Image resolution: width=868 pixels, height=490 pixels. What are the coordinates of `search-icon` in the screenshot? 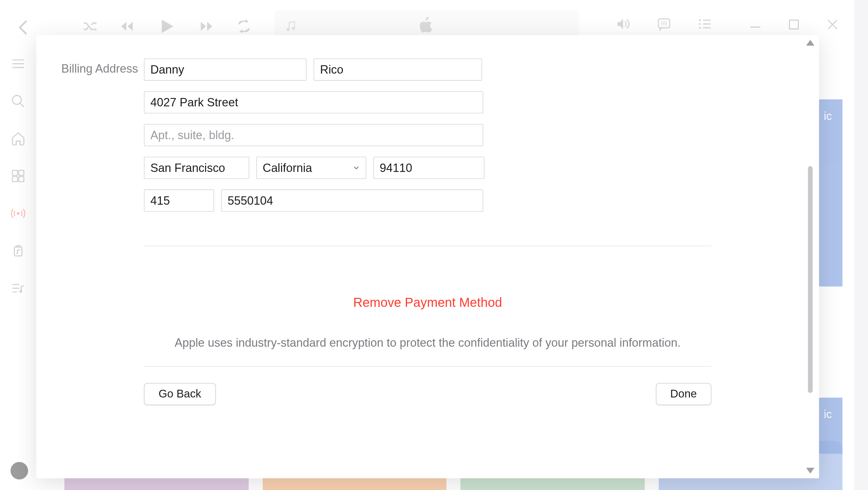 It's located at (18, 102).